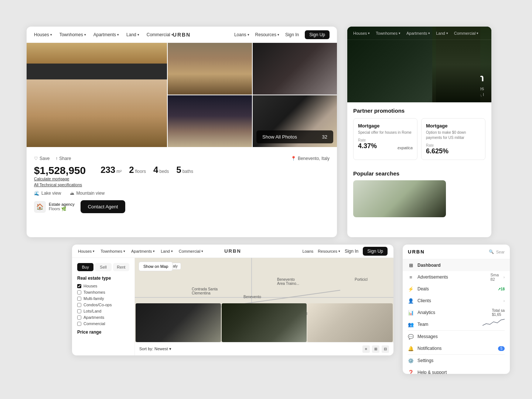 This screenshot has width=532, height=399. What do you see at coordinates (456, 265) in the screenshot?
I see `crm-nav-dashboard: ⊞ Dashboard` at bounding box center [456, 265].